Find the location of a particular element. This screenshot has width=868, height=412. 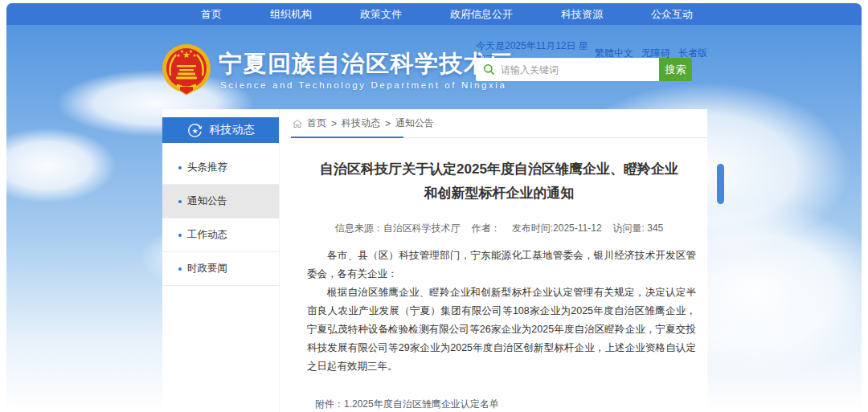

sidebar-menu: 头条推荐 通知公告 工作动态 时政要闻 is located at coordinates (220, 218).